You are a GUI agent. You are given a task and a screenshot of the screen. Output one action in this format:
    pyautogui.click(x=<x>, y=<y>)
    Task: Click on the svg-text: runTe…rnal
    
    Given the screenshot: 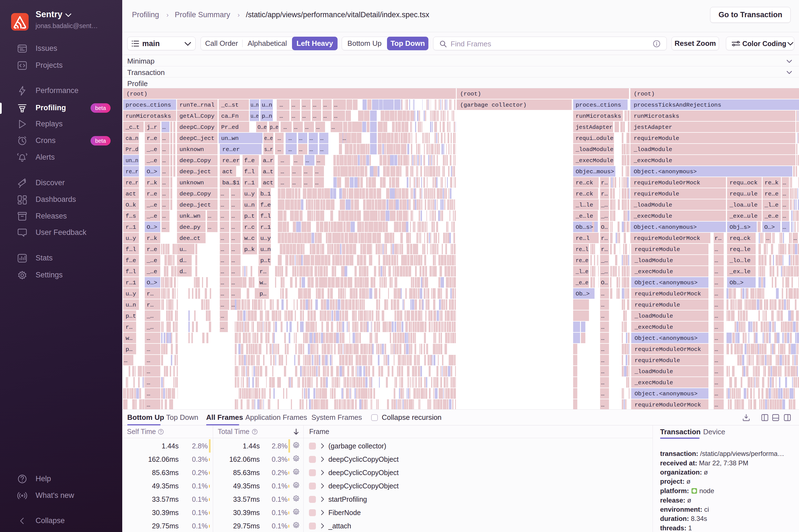 What is the action you would take?
    pyautogui.click(x=197, y=105)
    